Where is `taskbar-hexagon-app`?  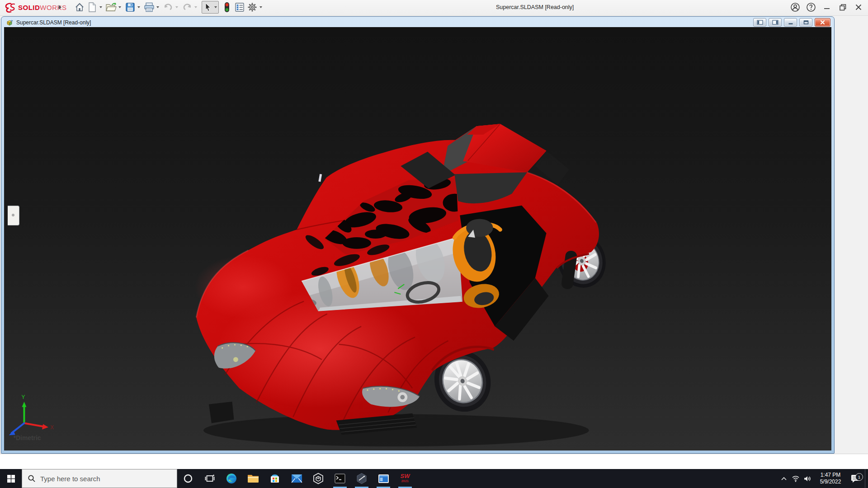
taskbar-hexagon-app is located at coordinates (362, 479).